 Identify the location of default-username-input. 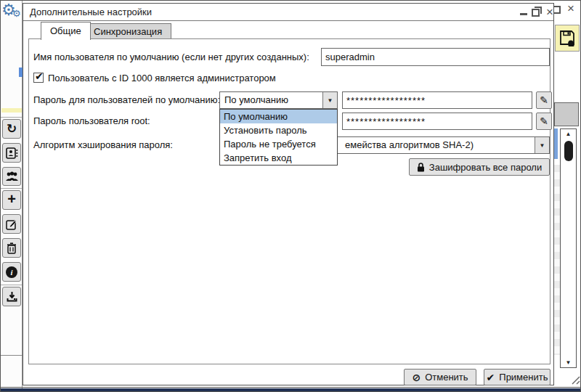
(436, 57).